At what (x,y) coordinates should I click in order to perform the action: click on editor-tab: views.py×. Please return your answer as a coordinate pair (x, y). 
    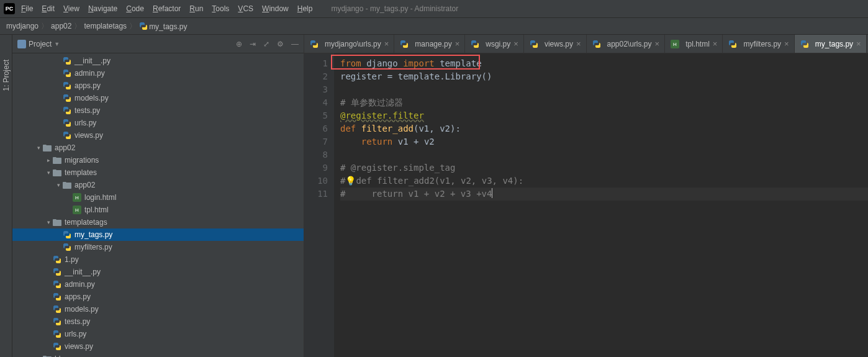
    Looking at the image, I should click on (555, 43).